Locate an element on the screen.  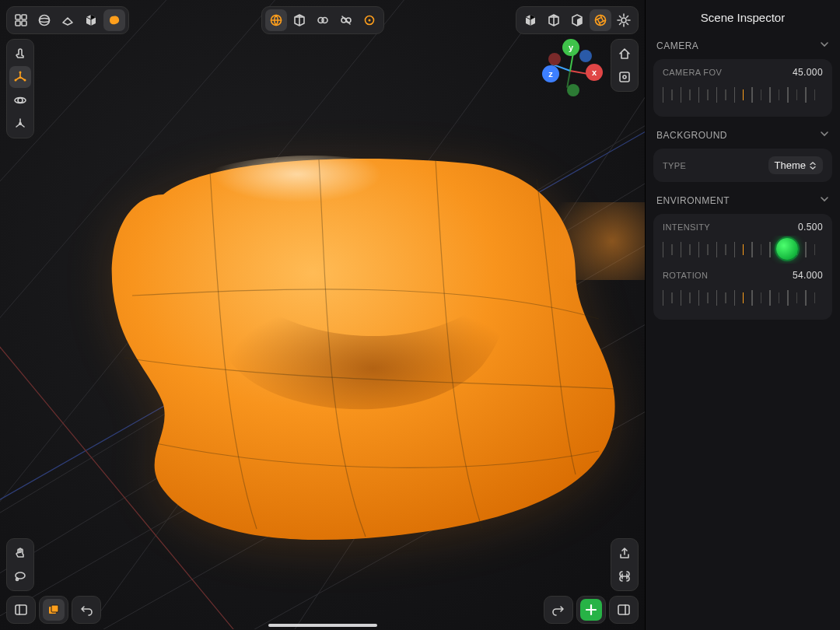
left-lower-toolbar is located at coordinates (20, 565).